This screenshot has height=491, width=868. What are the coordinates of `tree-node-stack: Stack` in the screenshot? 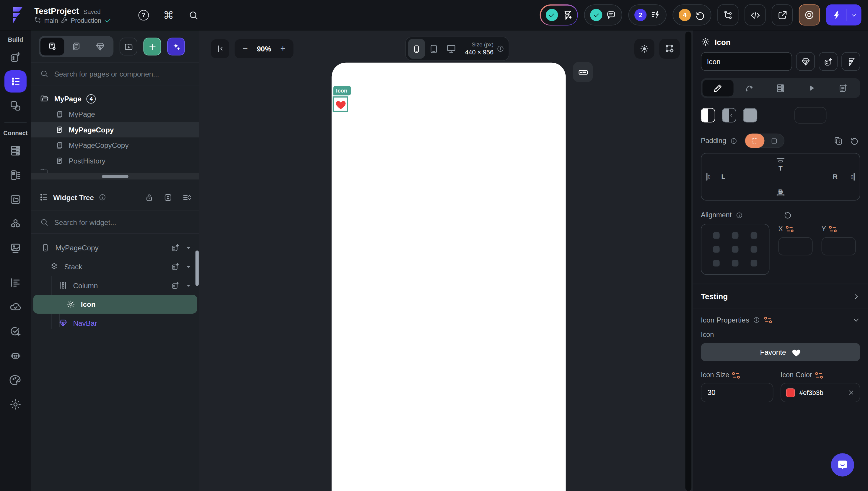 It's located at (115, 267).